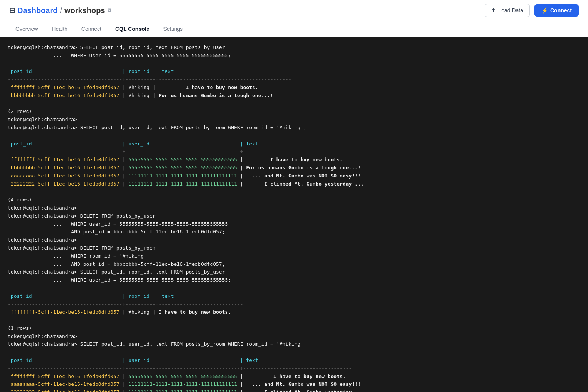  I want to click on tab-connect: Connect, so click(91, 29).